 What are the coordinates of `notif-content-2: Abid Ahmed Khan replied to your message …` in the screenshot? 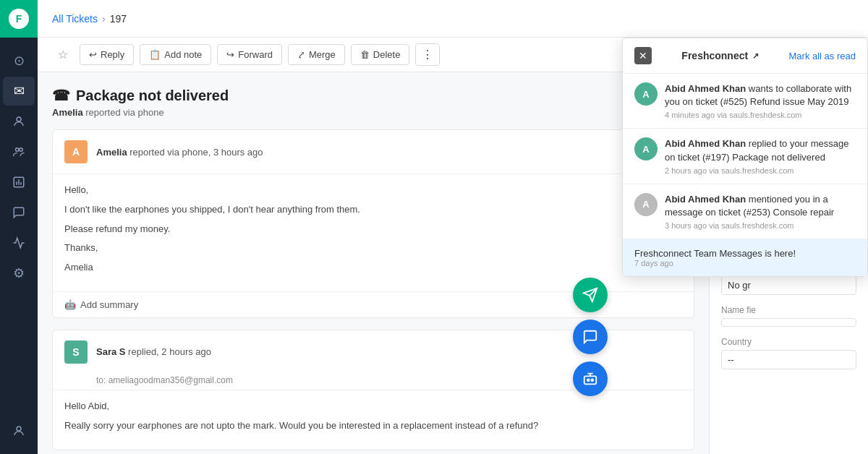 It's located at (760, 156).